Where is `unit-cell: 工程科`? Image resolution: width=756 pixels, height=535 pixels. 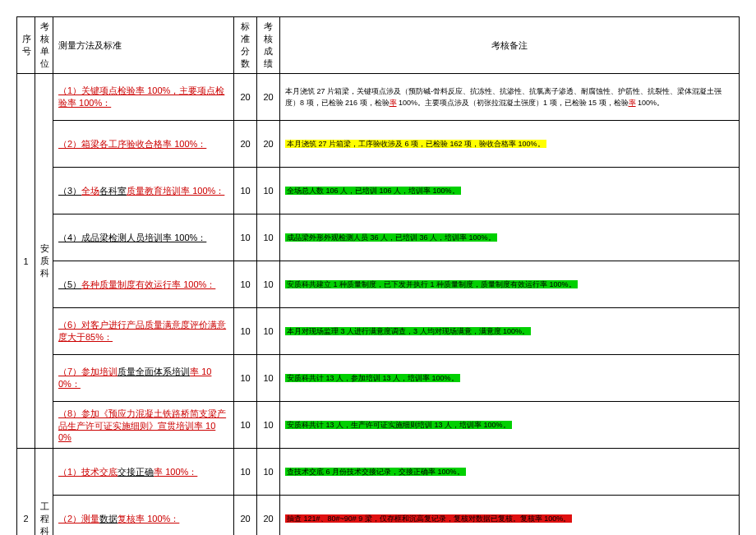
unit-cell: 工程科 is located at coordinates (44, 492).